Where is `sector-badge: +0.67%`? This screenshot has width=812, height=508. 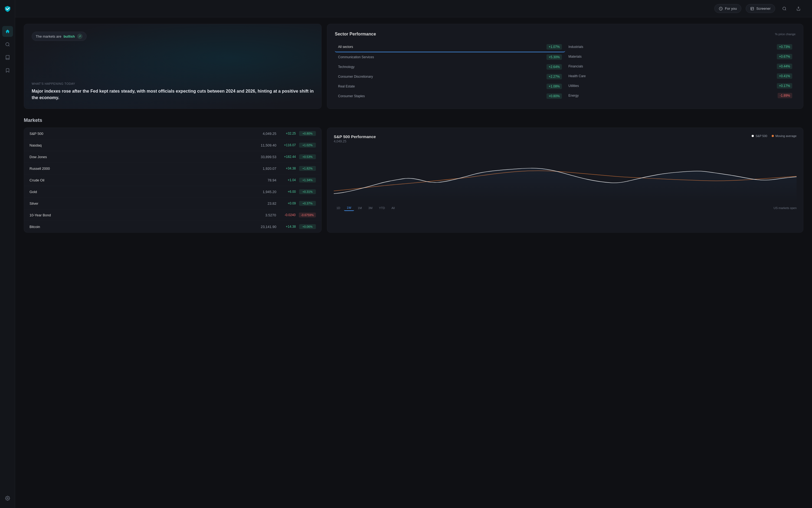
sector-badge: +0.67% is located at coordinates (784, 56).